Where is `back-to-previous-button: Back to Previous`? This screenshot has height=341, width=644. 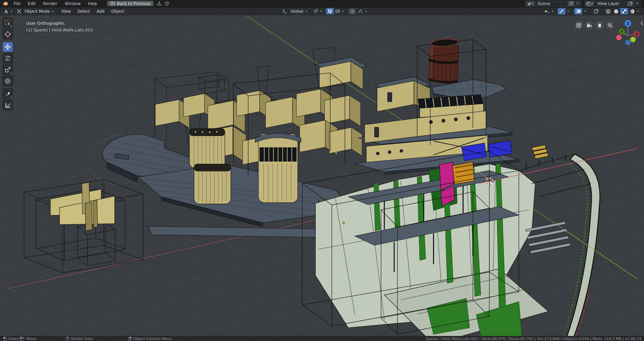 back-to-previous-button: Back to Previous is located at coordinates (130, 3).